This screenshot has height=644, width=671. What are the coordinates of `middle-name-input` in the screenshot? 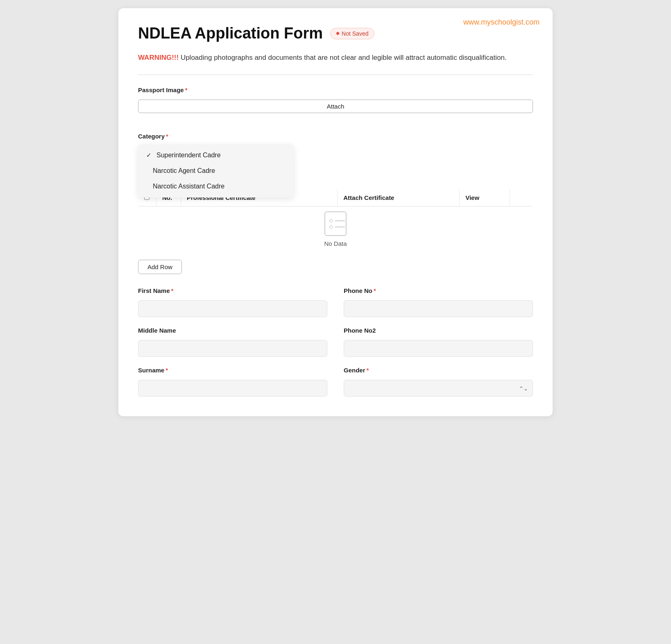 It's located at (233, 348).